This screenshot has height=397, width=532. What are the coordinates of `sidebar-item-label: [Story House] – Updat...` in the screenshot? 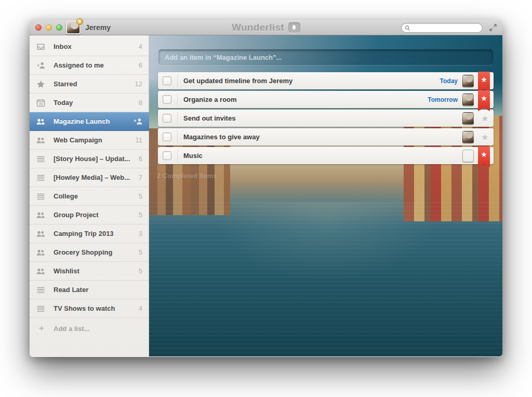 It's located at (94, 159).